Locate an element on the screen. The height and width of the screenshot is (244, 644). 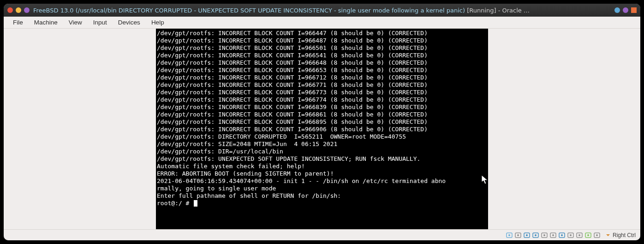
audio-icon is located at coordinates (553, 235).